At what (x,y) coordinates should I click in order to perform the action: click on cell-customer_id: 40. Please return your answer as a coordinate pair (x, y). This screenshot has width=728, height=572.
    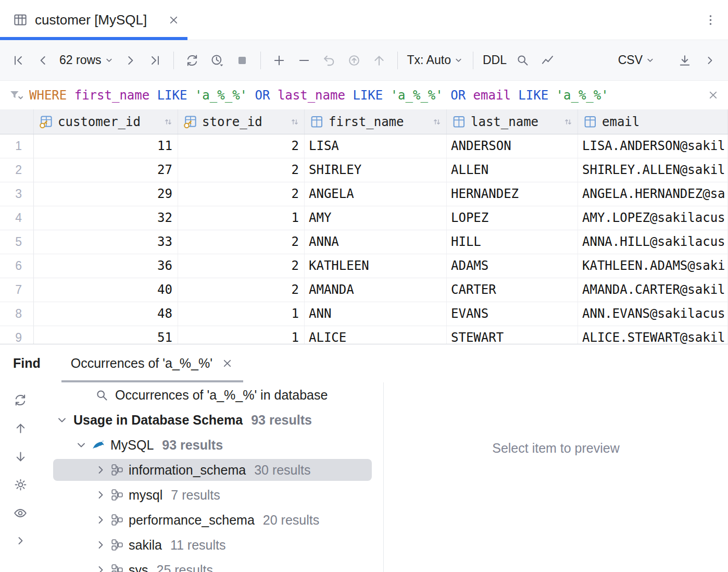
    Looking at the image, I should click on (106, 290).